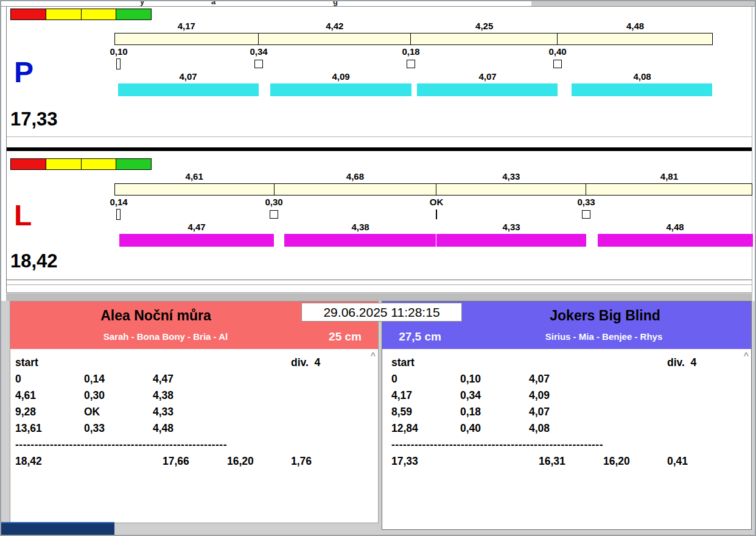  What do you see at coordinates (494, 429) in the screenshot?
I see `time-cell: 0,40` at bounding box center [494, 429].